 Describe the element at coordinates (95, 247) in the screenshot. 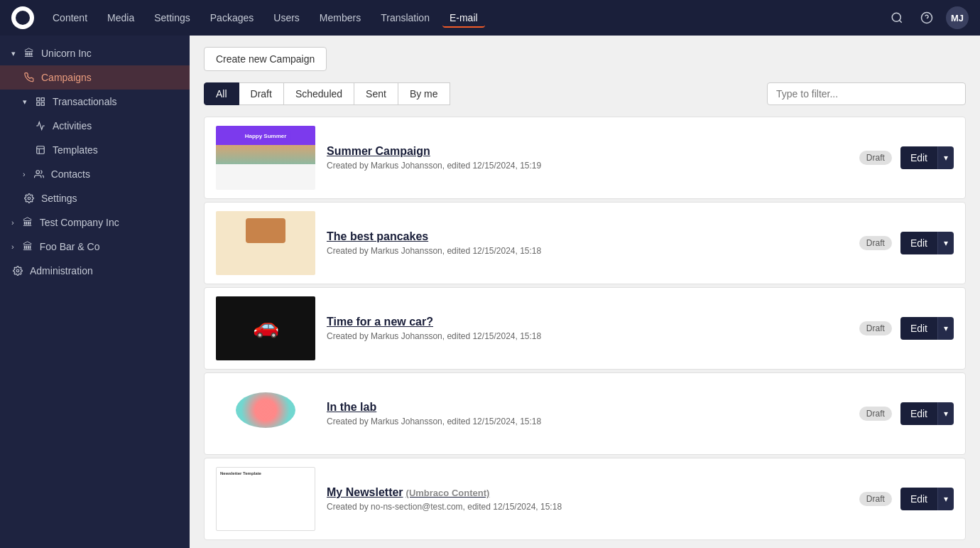

I see `sidebar-item-foo-bar: › 🏛 Foo Bar & Co` at that location.